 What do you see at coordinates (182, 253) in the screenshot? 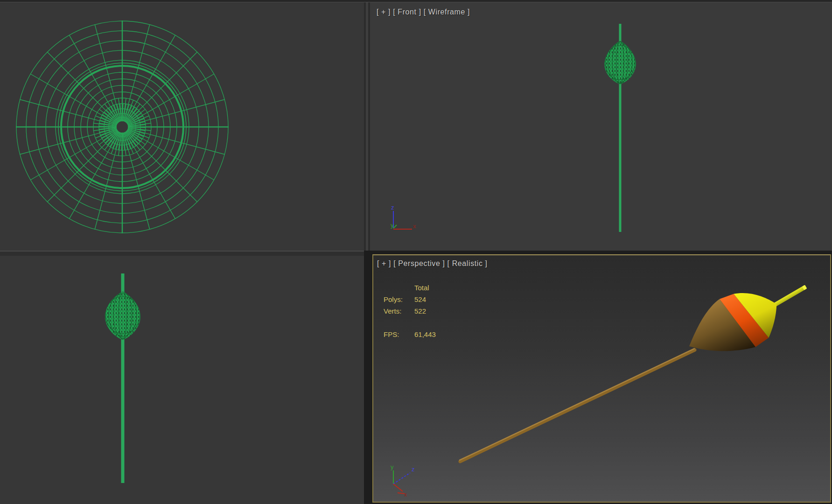
I see `viewport-splitter-horizontal` at bounding box center [182, 253].